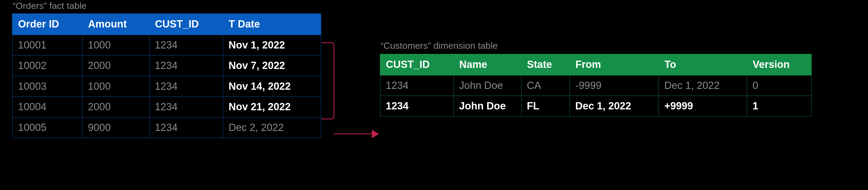 This screenshot has width=868, height=190. Describe the element at coordinates (116, 24) in the screenshot. I see `orders-header-cell: Amount` at that location.